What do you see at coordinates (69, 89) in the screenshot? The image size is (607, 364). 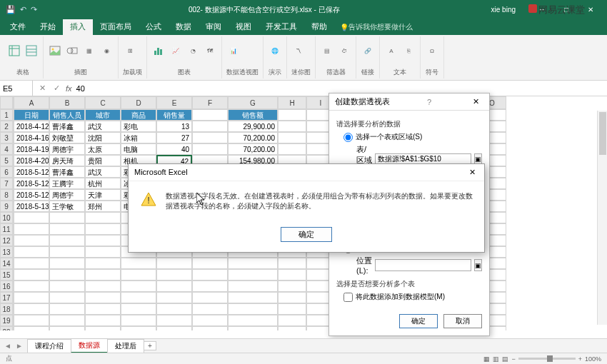 I see `fx-icon: fx` at bounding box center [69, 89].